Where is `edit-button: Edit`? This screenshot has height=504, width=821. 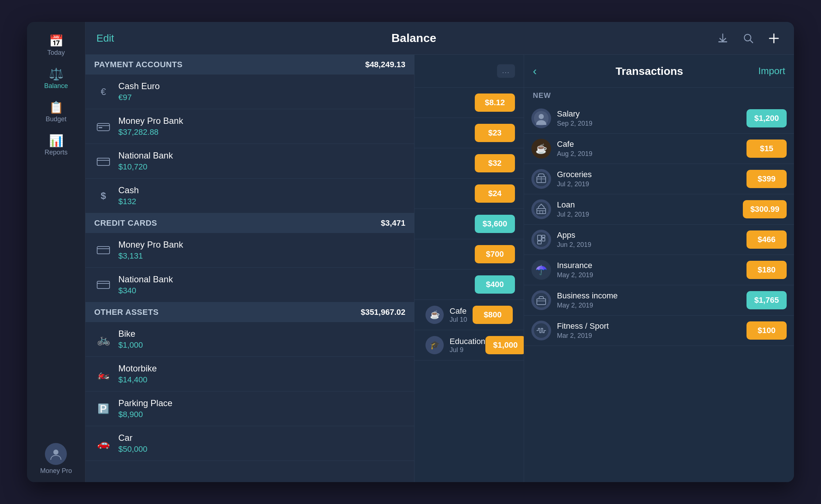
edit-button: Edit is located at coordinates (105, 38).